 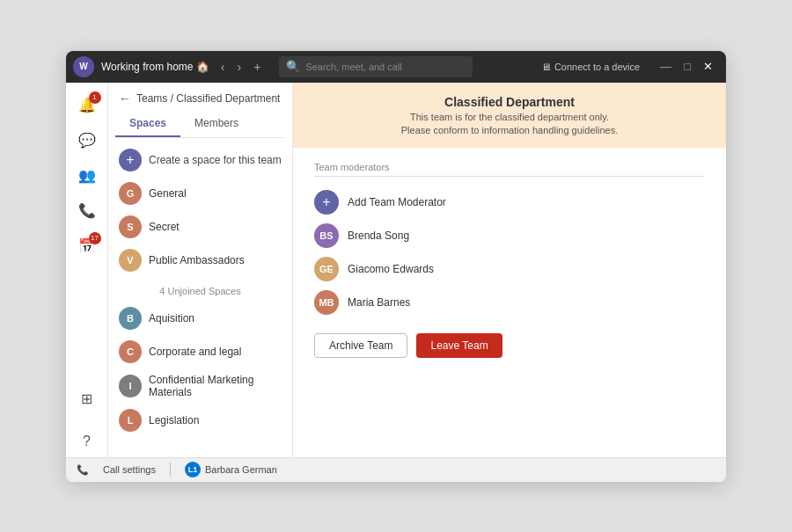 What do you see at coordinates (326, 236) in the screenshot?
I see `avatar-brenda: BS` at bounding box center [326, 236].